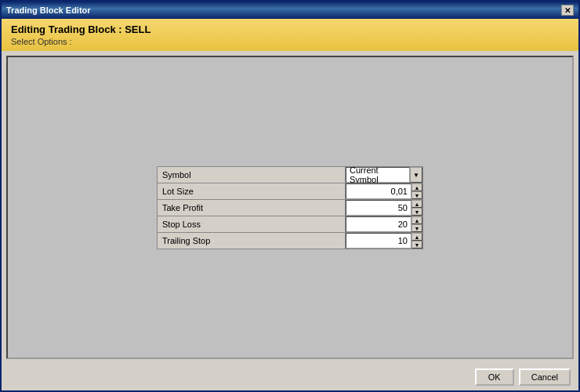 The image size is (580, 392). Describe the element at coordinates (290, 175) in the screenshot. I see `form-row-0: SymbolCurrent Symbol▼` at that location.